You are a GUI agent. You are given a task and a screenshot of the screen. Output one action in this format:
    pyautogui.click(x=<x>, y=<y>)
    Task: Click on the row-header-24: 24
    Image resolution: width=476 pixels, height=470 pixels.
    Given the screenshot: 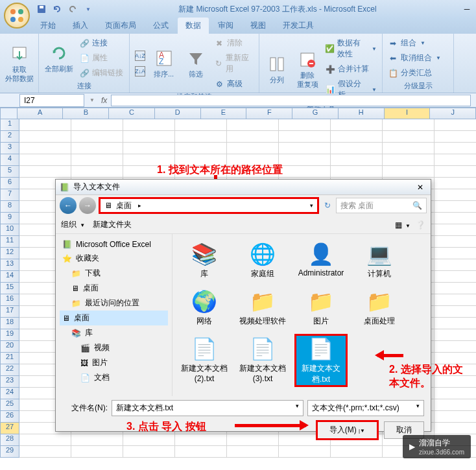 What is the action you would take?
    pyautogui.click(x=10, y=394)
    